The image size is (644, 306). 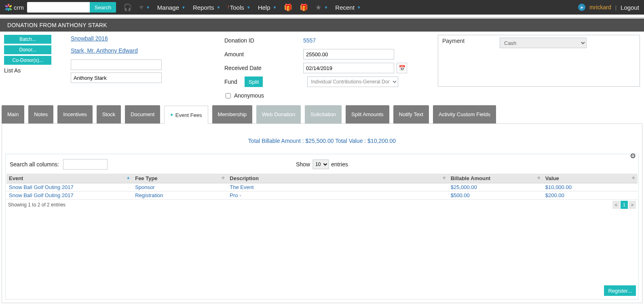 What do you see at coordinates (104, 51) in the screenshot?
I see `donor-link: Stark, Mr. Anthony Edward` at bounding box center [104, 51].